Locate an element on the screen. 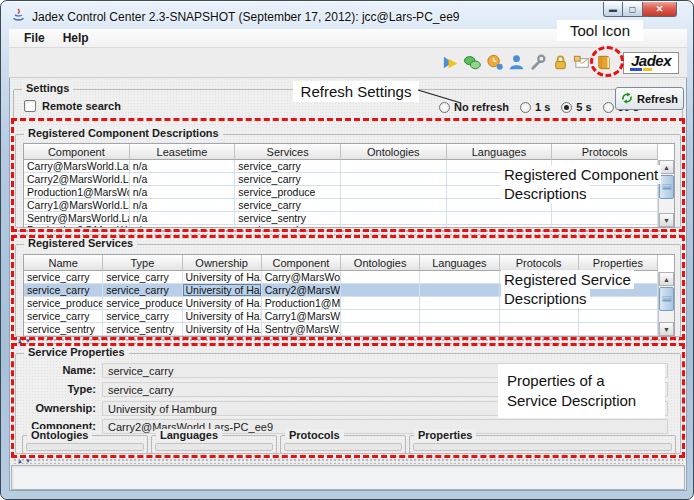 The height and width of the screenshot is (500, 694). table-cell: Sentry@MarsWorld.La... is located at coordinates (77, 218).